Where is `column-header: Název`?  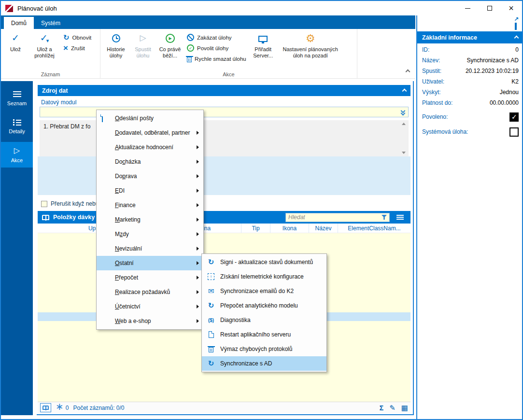 column-header: Název is located at coordinates (324, 228).